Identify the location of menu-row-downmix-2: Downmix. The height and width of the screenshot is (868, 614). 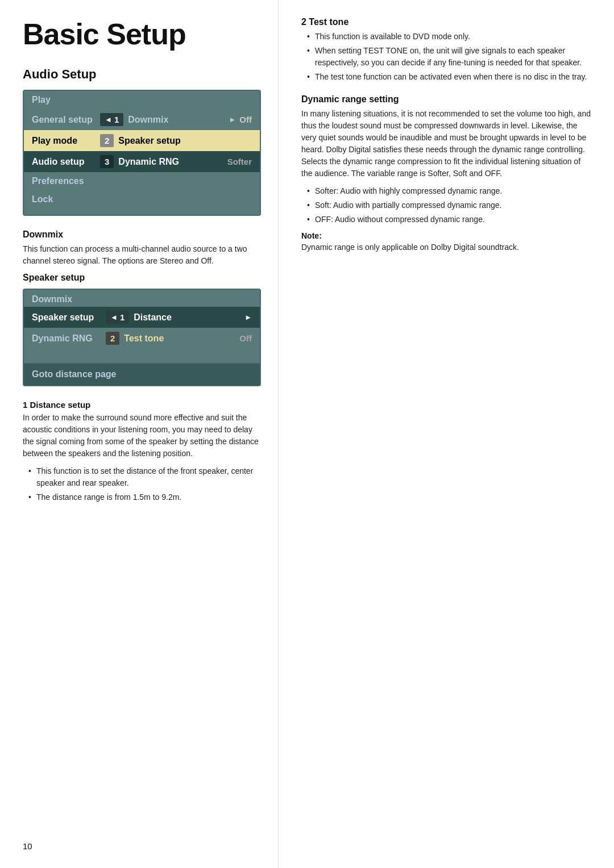
(142, 298).